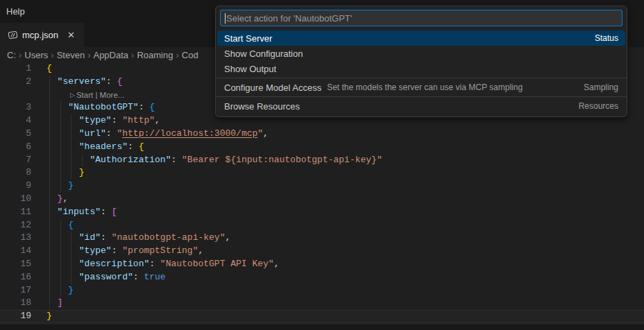 The height and width of the screenshot is (330, 644). What do you see at coordinates (72, 95) in the screenshot?
I see `play-icon: ▷` at bounding box center [72, 95].